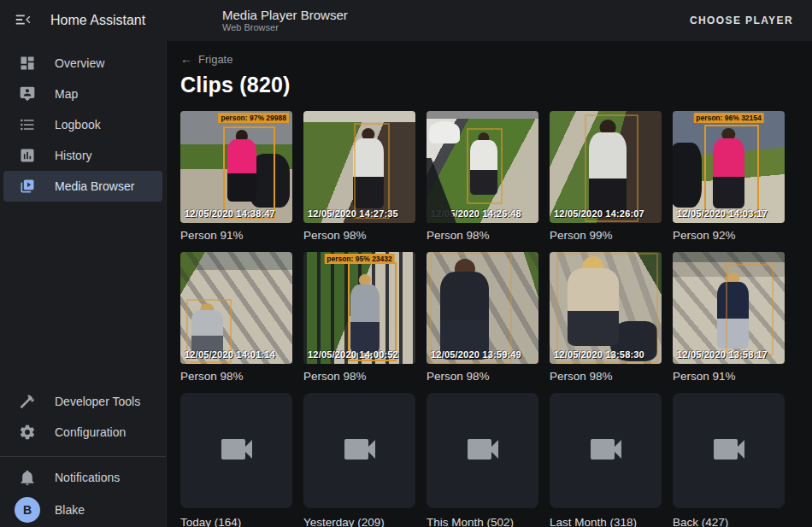  I want to click on clip-card: person: 96% 32154 12/05/2020 14:03:17 Pe…, so click(728, 176).